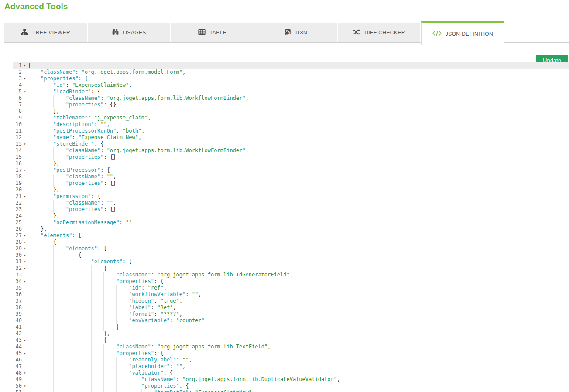 The image size is (569, 392). What do you see at coordinates (291, 379) in the screenshot?
I see `code-line: 49"className": "org.joget.apps.form.lib.…` at bounding box center [291, 379].